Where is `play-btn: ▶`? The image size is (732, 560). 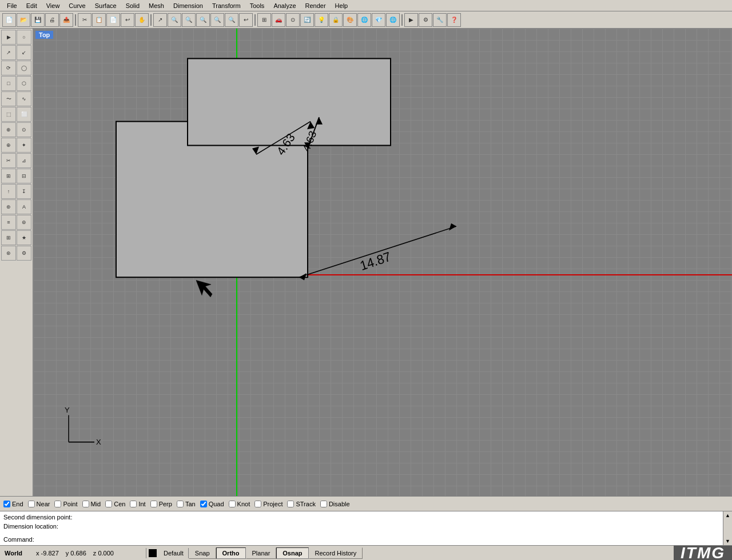 play-btn: ▶ is located at coordinates (411, 20).